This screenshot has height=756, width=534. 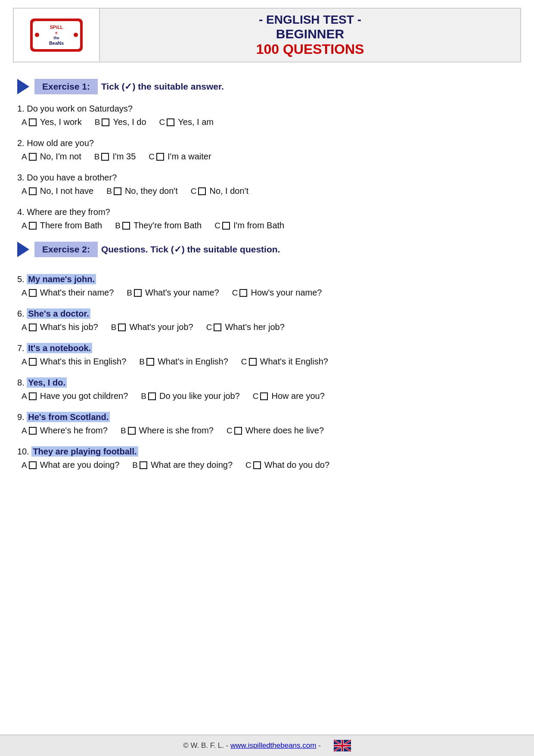 What do you see at coordinates (267, 314) in the screenshot?
I see `question-6-text: 6. She's a doctor.` at bounding box center [267, 314].